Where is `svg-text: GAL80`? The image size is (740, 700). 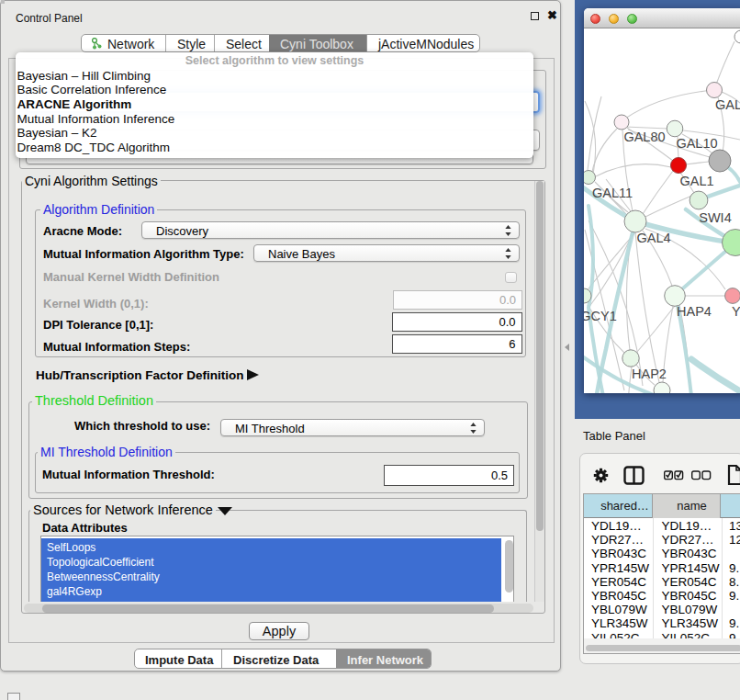 svg-text: GAL80 is located at coordinates (645, 137).